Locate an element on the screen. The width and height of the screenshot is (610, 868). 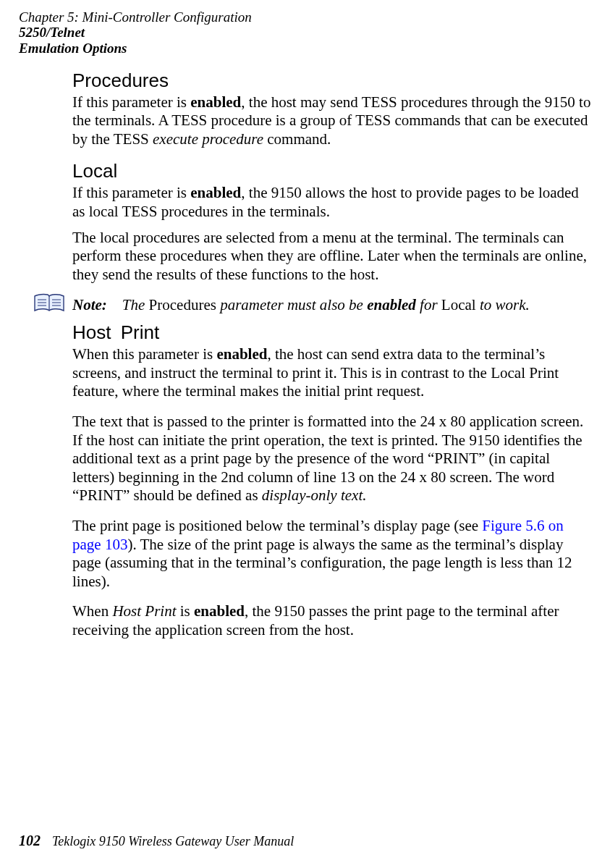
note-label: Note: is located at coordinates (90, 305).